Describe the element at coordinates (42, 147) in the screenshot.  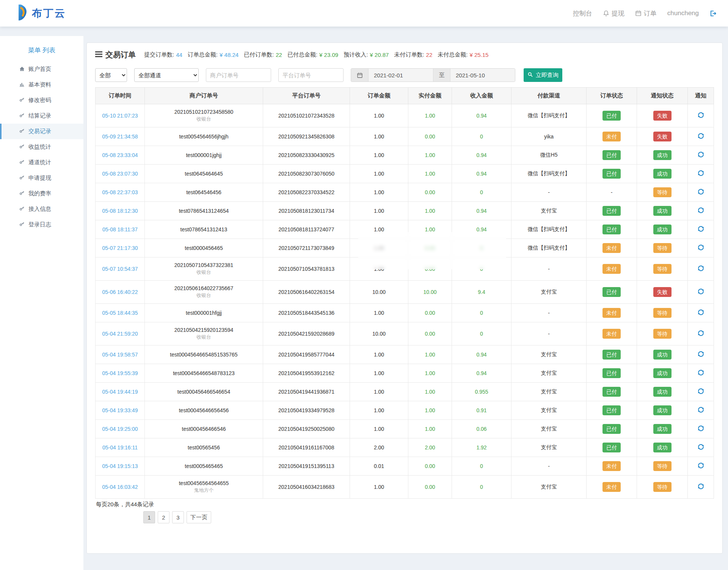
I see `sidebar-item-收益统计: 收益统计` at that location.